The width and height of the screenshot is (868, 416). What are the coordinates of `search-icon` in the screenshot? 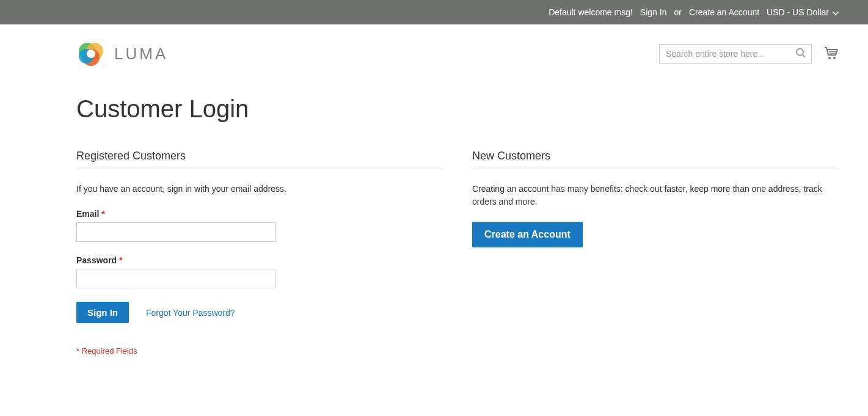 It's located at (801, 54).